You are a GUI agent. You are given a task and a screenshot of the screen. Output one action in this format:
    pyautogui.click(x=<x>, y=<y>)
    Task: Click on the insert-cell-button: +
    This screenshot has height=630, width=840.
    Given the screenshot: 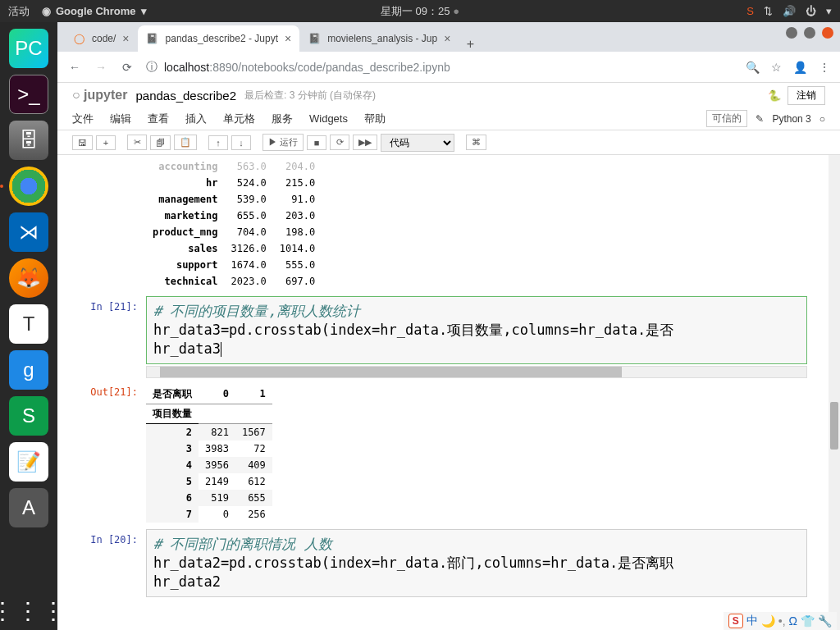 What is the action you would take?
    pyautogui.click(x=106, y=143)
    